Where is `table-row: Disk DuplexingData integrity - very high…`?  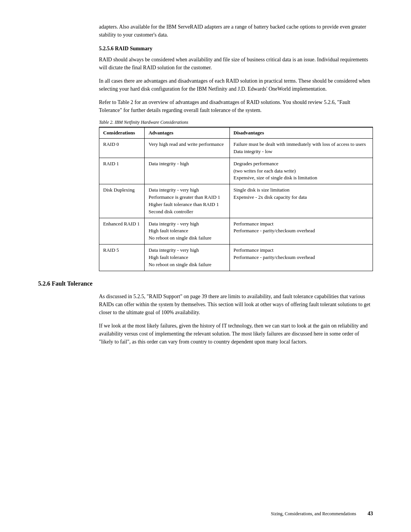 table-row: Disk DuplexingData integrity - very high… is located at coordinates (236, 201).